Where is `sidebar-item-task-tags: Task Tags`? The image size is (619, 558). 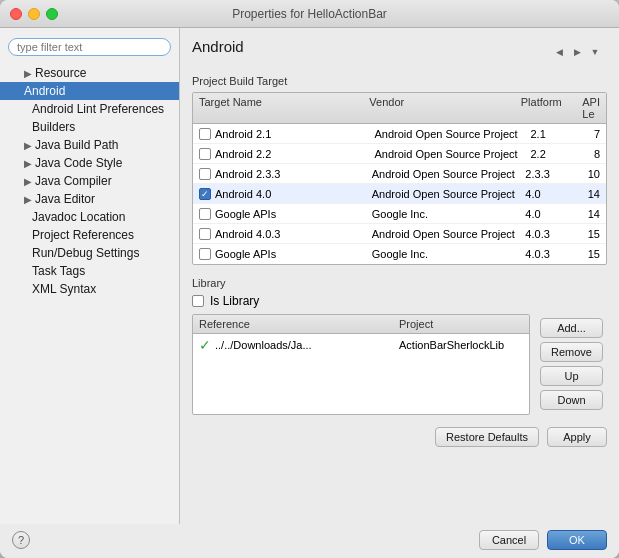 sidebar-item-task-tags: Task Tags is located at coordinates (90, 271).